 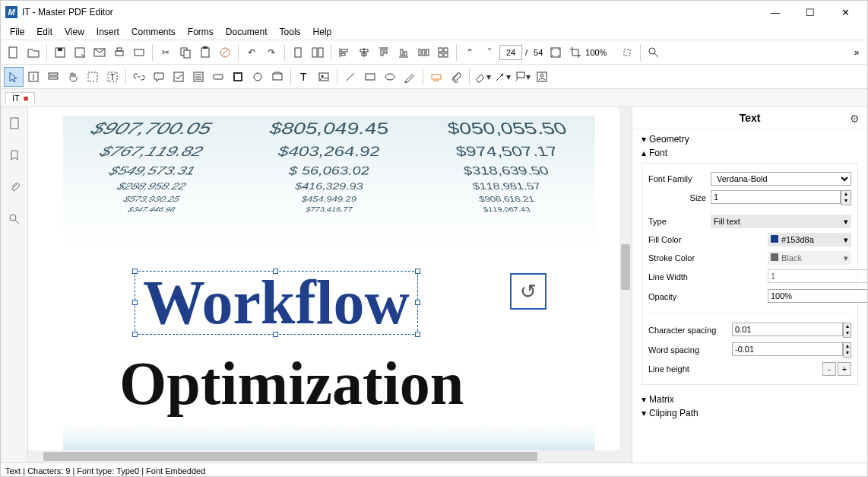 What do you see at coordinates (246, 32) in the screenshot?
I see `menu-document: Document` at bounding box center [246, 32].